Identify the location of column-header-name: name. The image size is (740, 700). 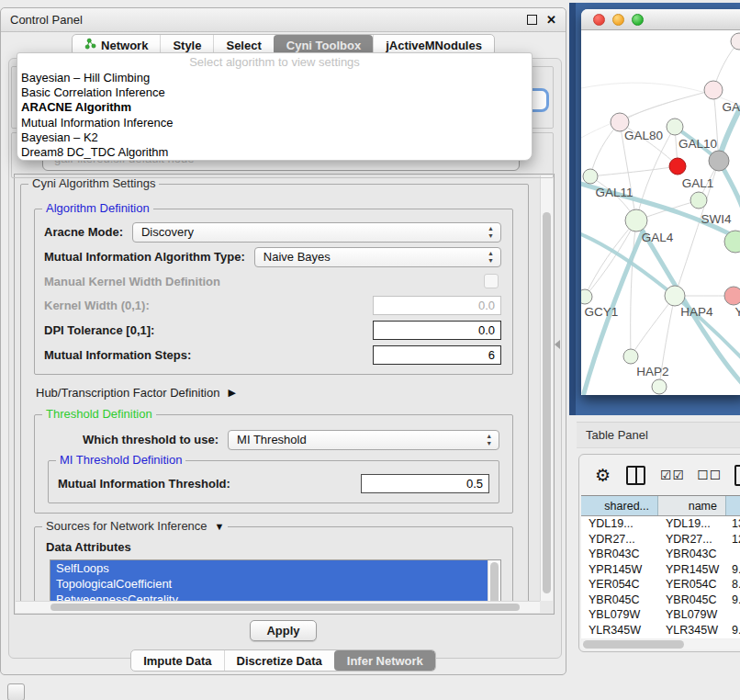
(692, 505).